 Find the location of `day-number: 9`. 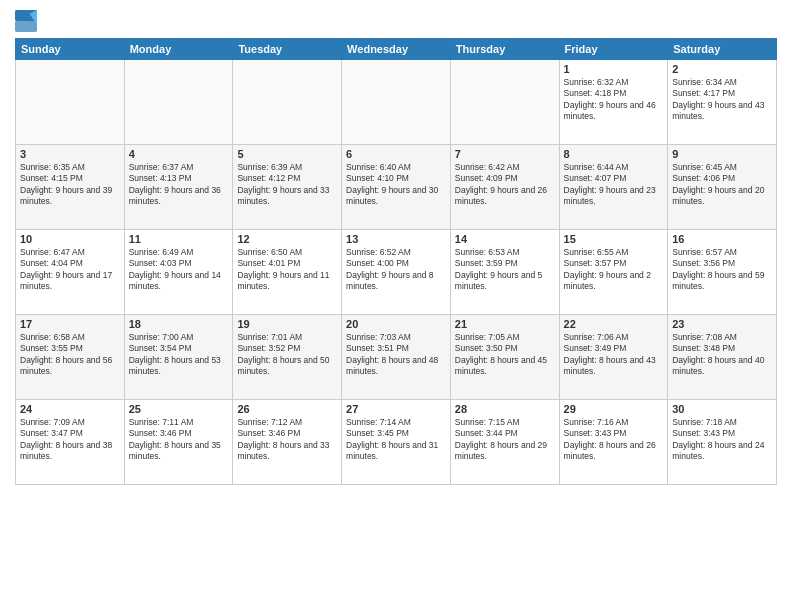

day-number: 9 is located at coordinates (722, 154).